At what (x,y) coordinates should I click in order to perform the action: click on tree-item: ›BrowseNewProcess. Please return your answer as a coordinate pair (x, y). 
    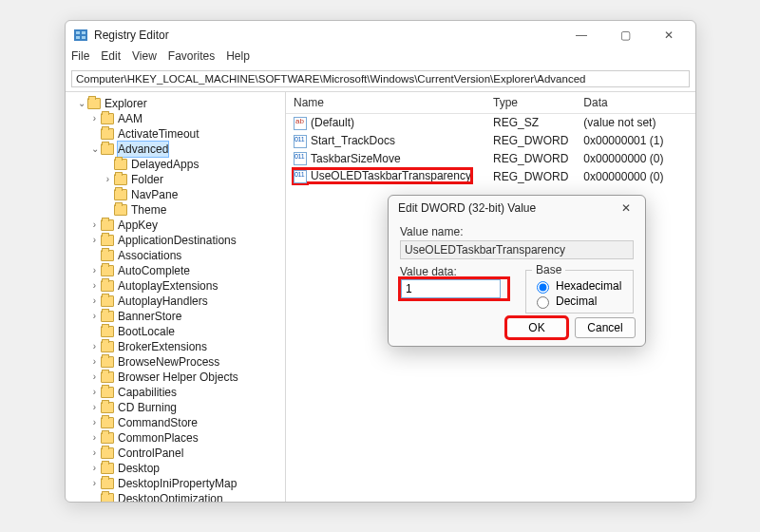
    Looking at the image, I should click on (180, 362).